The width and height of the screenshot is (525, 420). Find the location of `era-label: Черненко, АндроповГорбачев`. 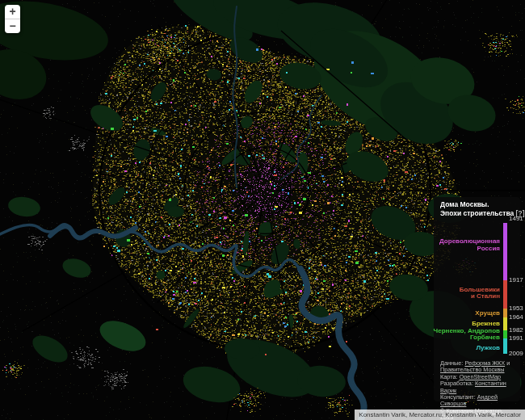

era-label: Черненко, АндроповГорбачев is located at coordinates (467, 334).